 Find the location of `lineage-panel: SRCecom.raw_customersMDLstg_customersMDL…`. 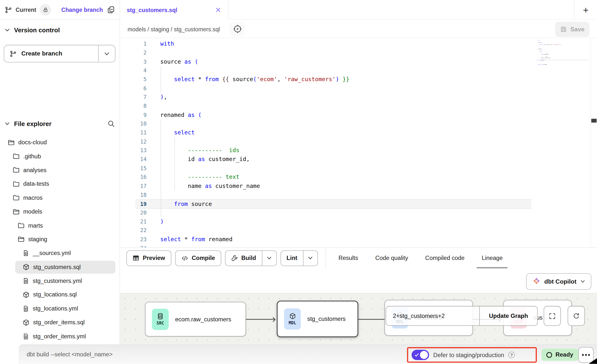

lineage-panel: SRCecom.raw_customersMDLstg_customersMDL… is located at coordinates (358, 319).